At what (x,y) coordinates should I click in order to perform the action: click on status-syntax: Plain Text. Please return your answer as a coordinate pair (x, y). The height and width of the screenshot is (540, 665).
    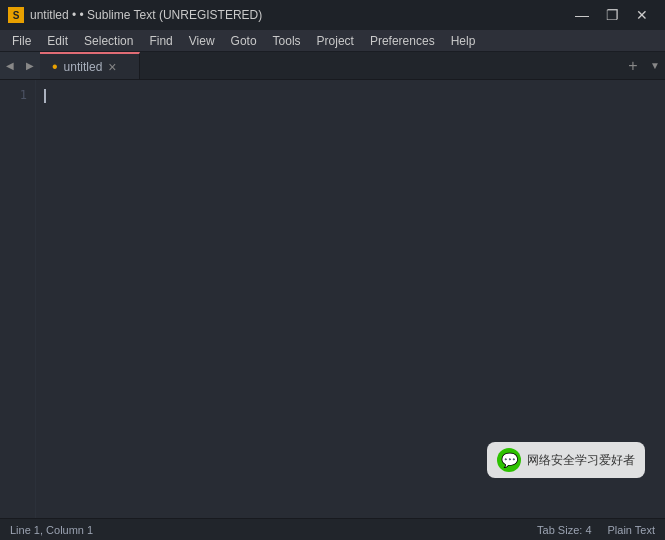
    Looking at the image, I should click on (632, 530).